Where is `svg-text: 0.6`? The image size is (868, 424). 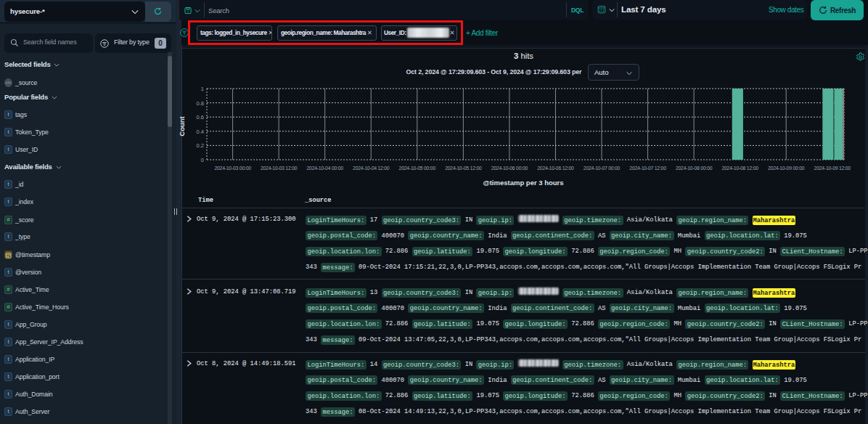 svg-text: 0.6 is located at coordinates (200, 118).